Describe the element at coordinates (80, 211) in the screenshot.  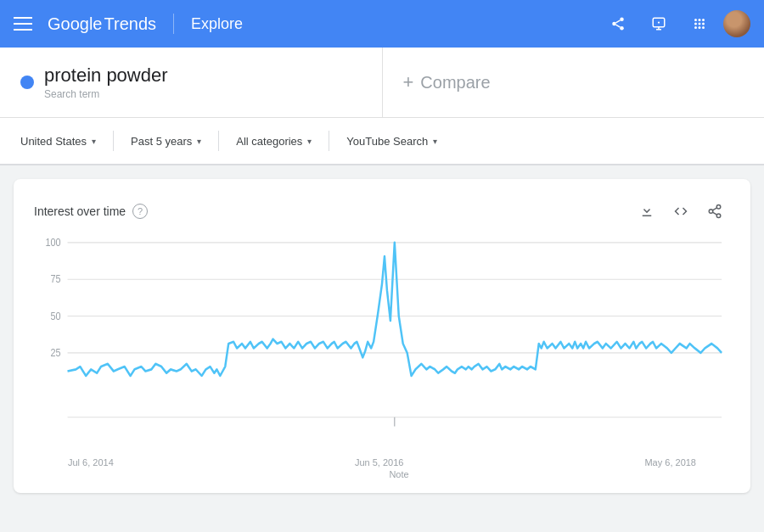
I see `card-title: Interest over time` at that location.